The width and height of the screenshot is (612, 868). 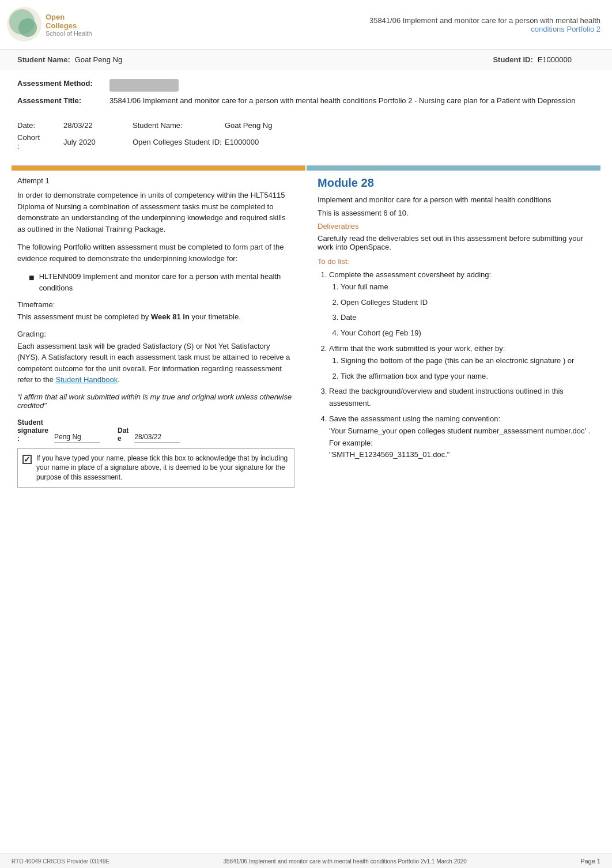 I want to click on date-row: Date: 28/03/22 Student Name: Goat Peng N…, so click(x=306, y=126).